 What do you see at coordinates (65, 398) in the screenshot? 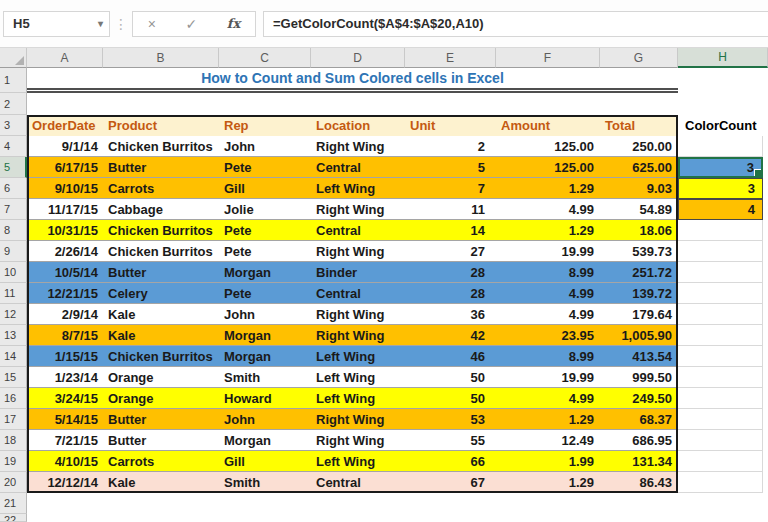
I see `cell-orderdate: 3/24/15` at bounding box center [65, 398].